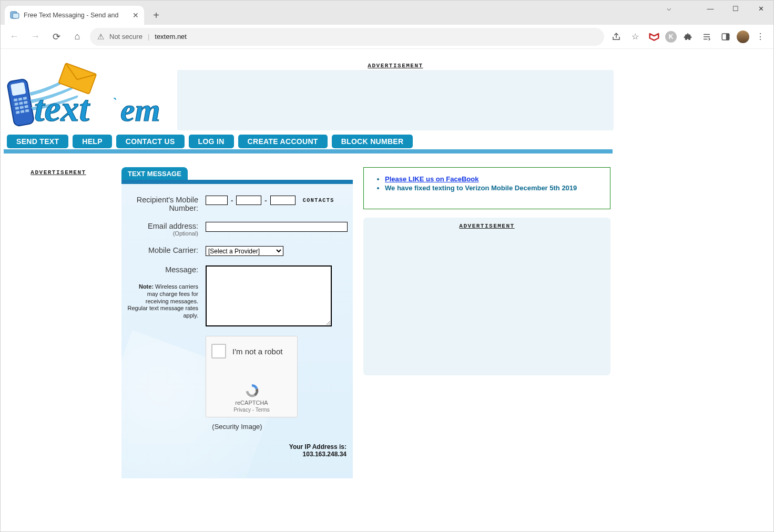  What do you see at coordinates (319, 201) in the screenshot?
I see `contacts-link: CONTACTS` at bounding box center [319, 201].